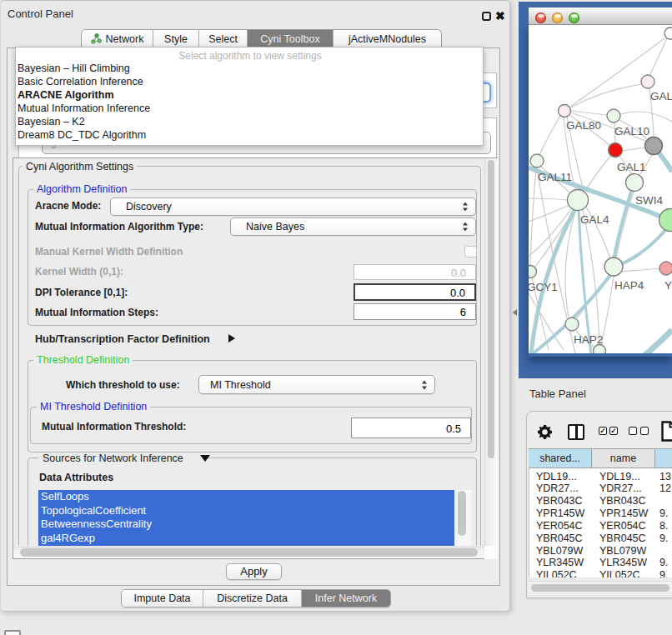  I want to click on network-node-label: SWI4, so click(649, 200).